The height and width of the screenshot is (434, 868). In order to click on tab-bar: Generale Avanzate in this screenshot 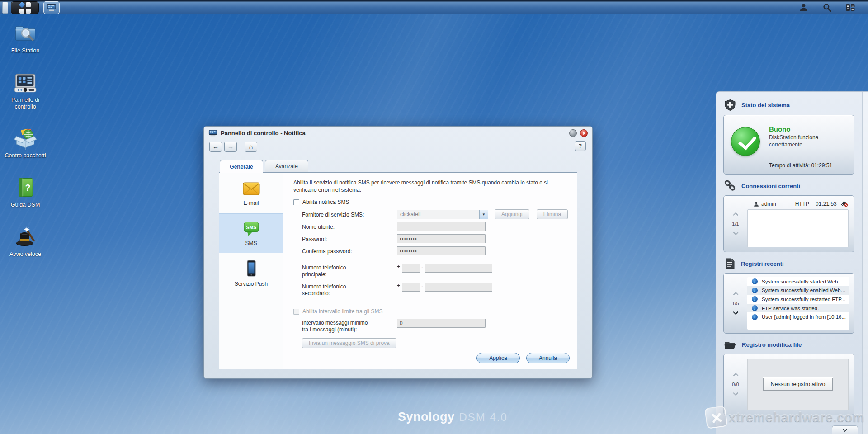, I will do `click(398, 166)`.